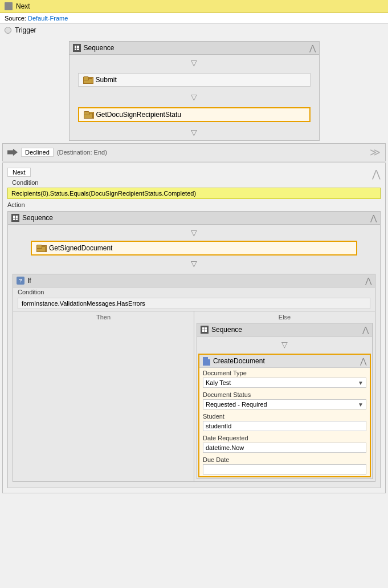 Image resolution: width=388 pixels, height=588 pixels. What do you see at coordinates (30, 281) in the screenshot?
I see `if-label: If` at bounding box center [30, 281].